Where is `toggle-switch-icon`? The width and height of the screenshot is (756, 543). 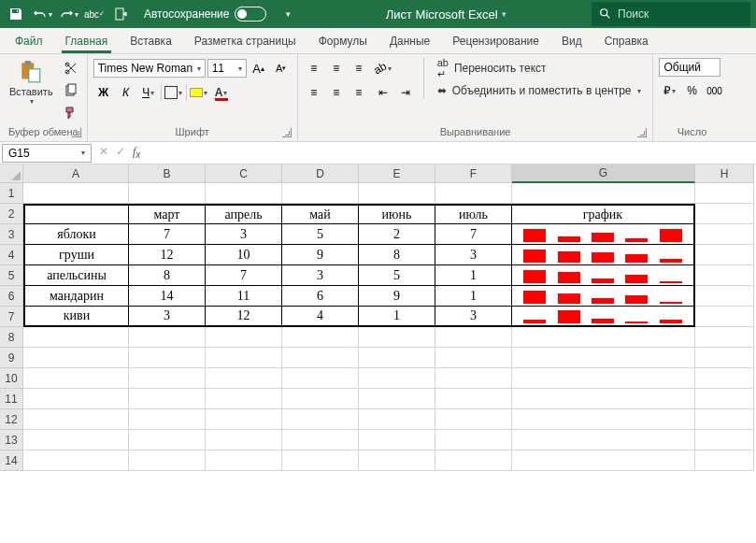
toggle-switch-icon is located at coordinates (250, 14).